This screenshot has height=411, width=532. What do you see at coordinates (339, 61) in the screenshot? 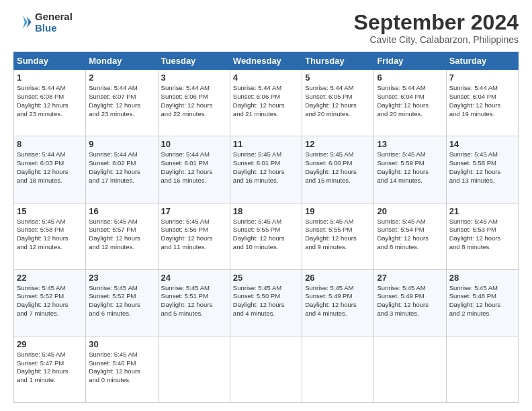
I see `col-thursday: Thursday` at bounding box center [339, 61].